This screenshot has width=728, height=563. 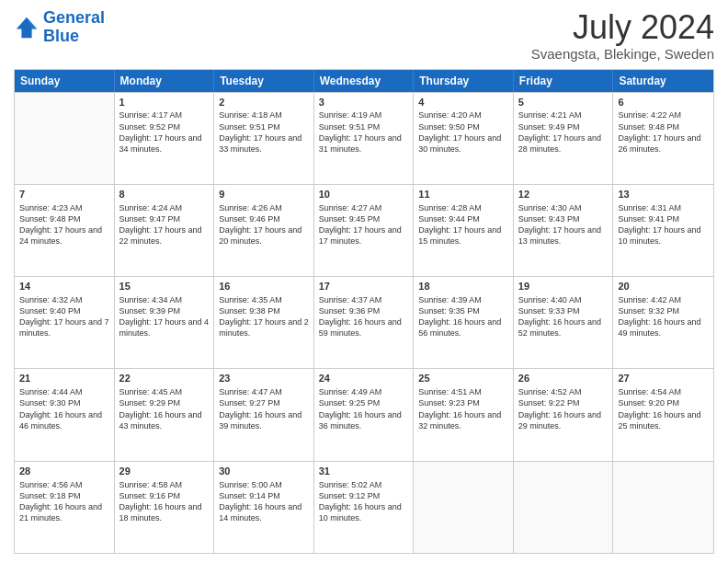 I want to click on day-number: 9, so click(x=264, y=195).